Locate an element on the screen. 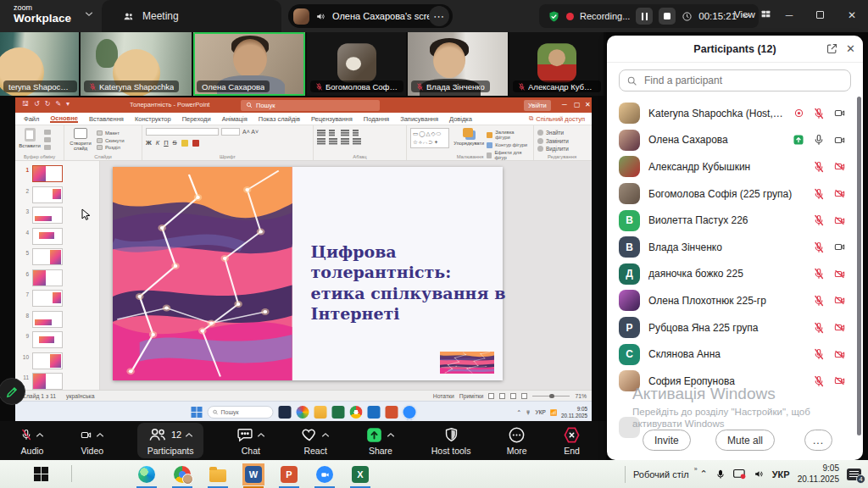 This screenshot has width=868, height=488. font-size-select is located at coordinates (231, 132).